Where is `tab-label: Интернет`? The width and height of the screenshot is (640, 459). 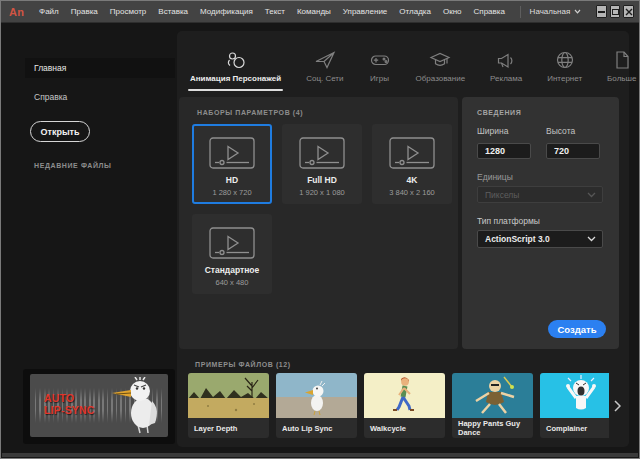
tab-label: Интернет is located at coordinates (564, 78).